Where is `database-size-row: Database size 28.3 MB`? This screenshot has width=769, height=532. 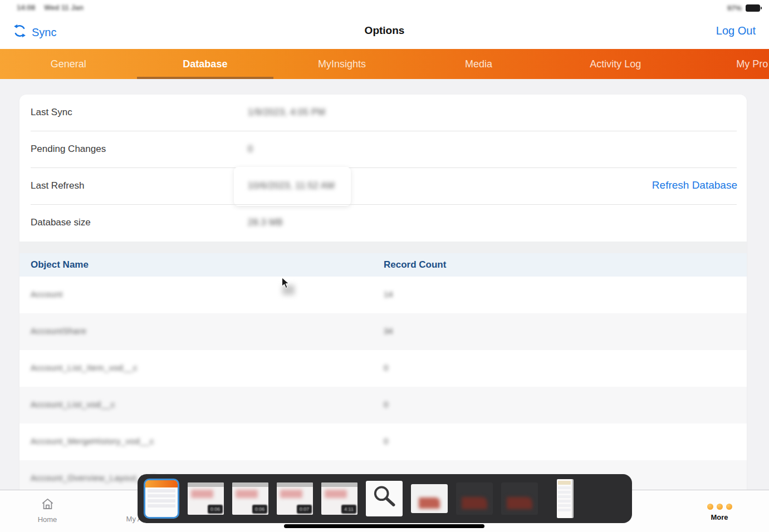 database-size-row: Database size 28.3 MB is located at coordinates (383, 223).